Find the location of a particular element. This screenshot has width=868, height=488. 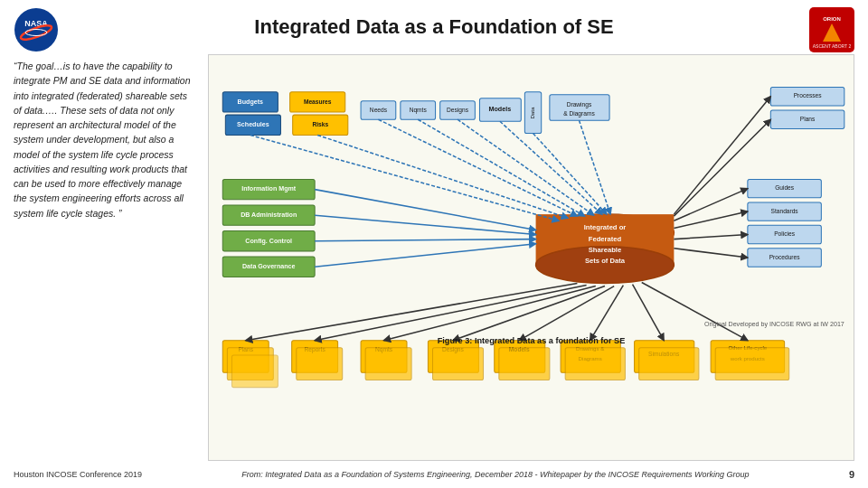

svg-text: Shareable is located at coordinates (605, 249).